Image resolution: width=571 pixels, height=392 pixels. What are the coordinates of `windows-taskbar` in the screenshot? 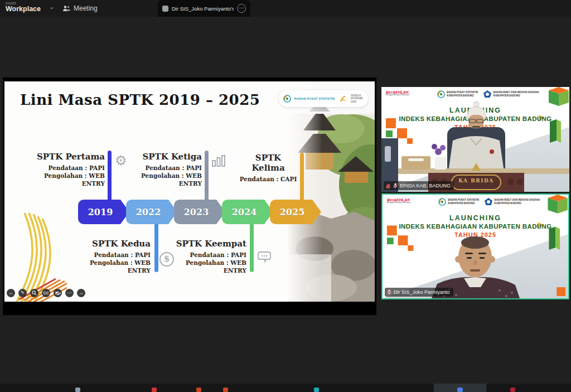 It's located at (286, 388).